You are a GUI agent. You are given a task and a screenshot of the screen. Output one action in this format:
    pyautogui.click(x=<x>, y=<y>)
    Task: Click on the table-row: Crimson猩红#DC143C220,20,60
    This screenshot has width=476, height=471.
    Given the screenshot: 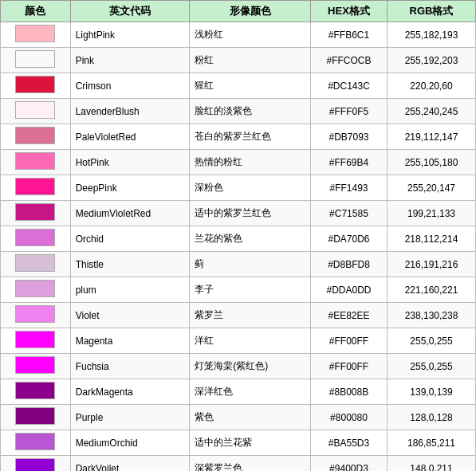 What is the action you would take?
    pyautogui.click(x=238, y=86)
    